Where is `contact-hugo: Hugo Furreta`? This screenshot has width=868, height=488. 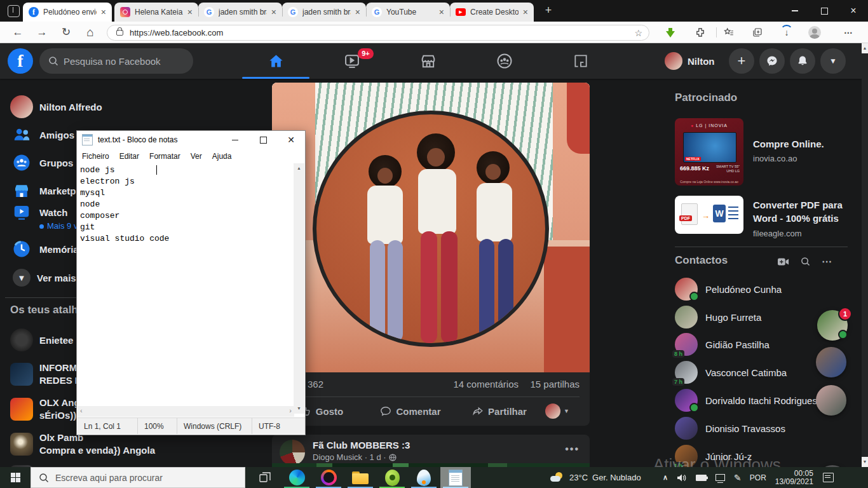
contact-hugo: Hugo Furreta is located at coordinates (746, 317).